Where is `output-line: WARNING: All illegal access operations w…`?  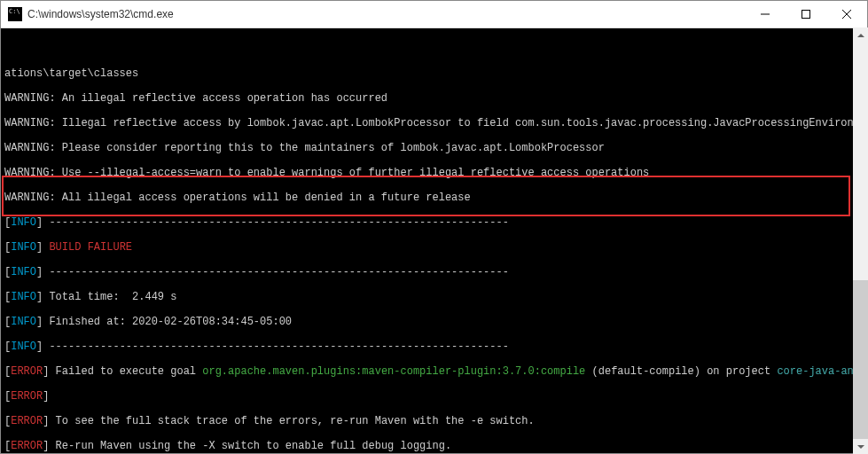
output-line: WARNING: All illegal access operations w… is located at coordinates (434, 198).